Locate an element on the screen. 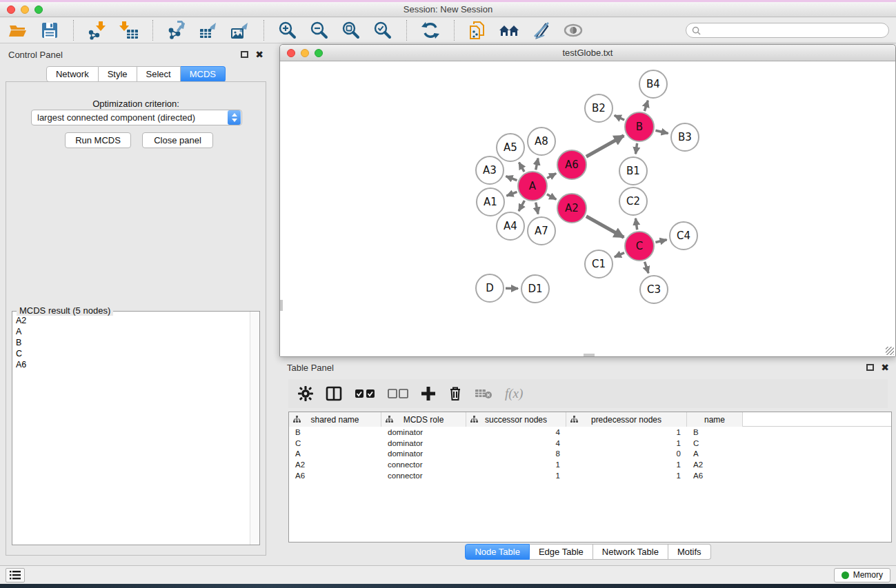 This screenshot has width=896, height=588. table-row: A2connector11A2 is located at coordinates (590, 465).